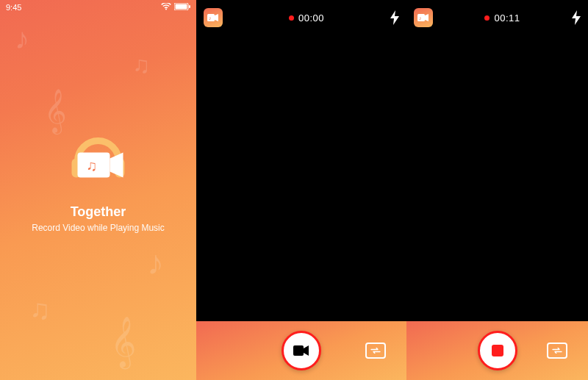 The height and width of the screenshot is (380, 588). Describe the element at coordinates (306, 18) in the screenshot. I see `recording-indicator: 00:00` at that location.